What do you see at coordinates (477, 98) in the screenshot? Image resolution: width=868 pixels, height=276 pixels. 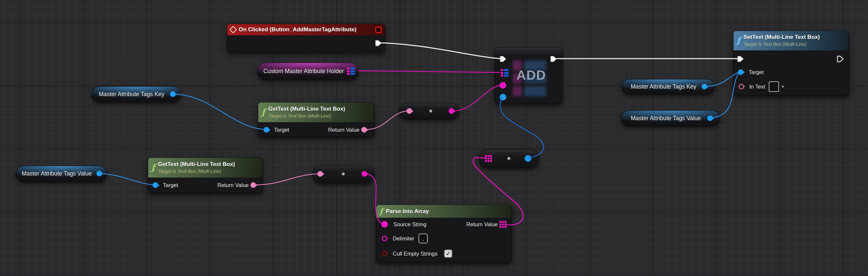 I see `wire-conv1-to-add-key` at bounding box center [477, 98].